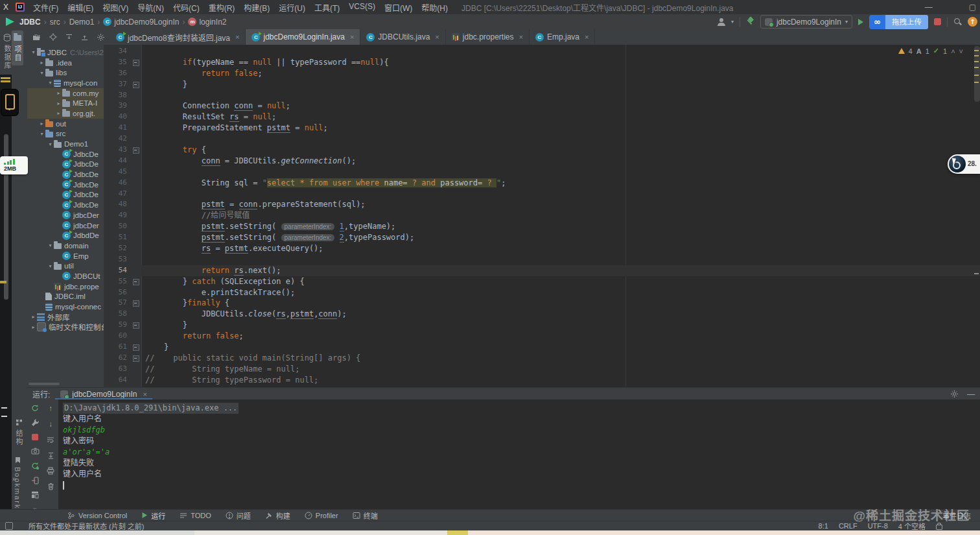 The height and width of the screenshot is (535, 980). I want to click on tree-item: ▸org.gjt., so click(65, 113).